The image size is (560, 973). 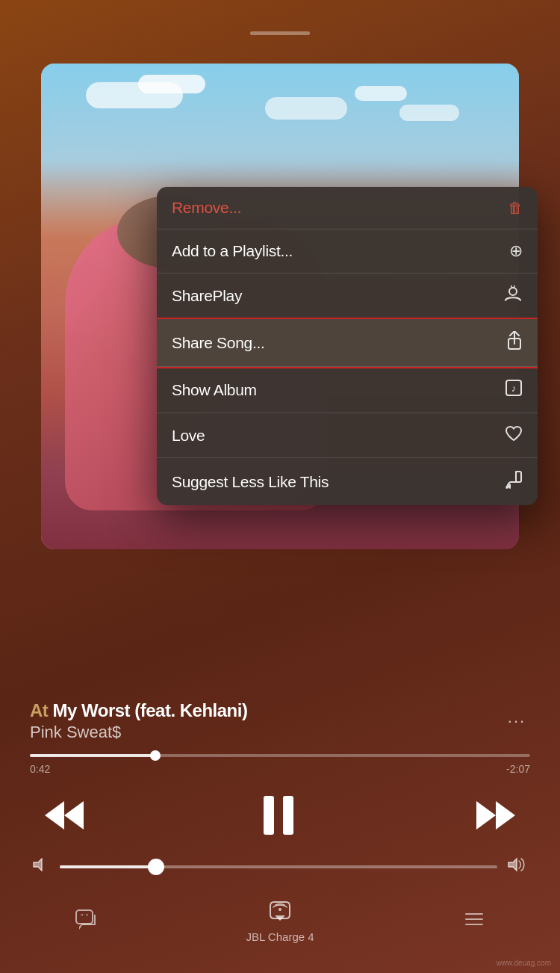 What do you see at coordinates (347, 208) in the screenshot?
I see `menu-item-remove: Remove... 🗑` at bounding box center [347, 208].